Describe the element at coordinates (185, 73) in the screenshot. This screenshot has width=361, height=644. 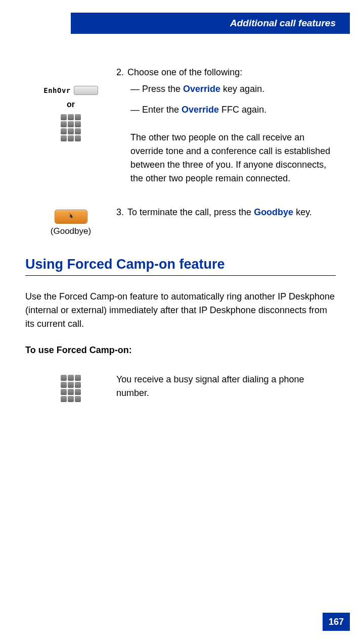
I see `step-2-lead-text: Choose one of the following:` at that location.